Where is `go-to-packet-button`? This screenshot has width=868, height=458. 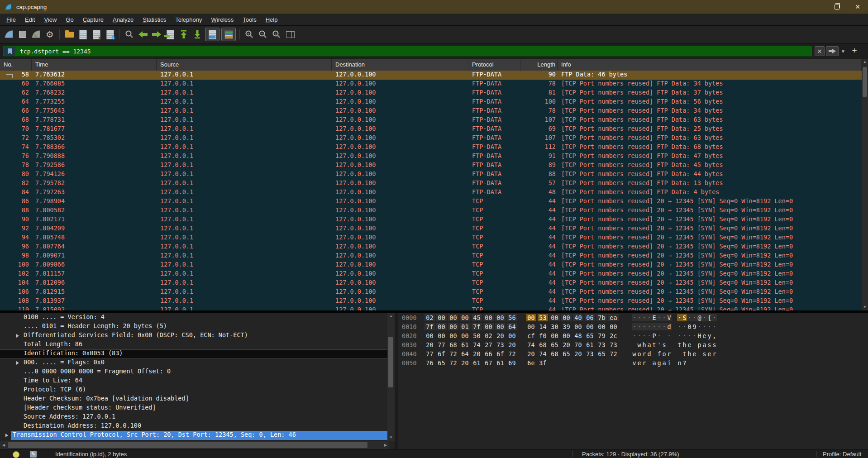
go-to-packet-button is located at coordinates (170, 34).